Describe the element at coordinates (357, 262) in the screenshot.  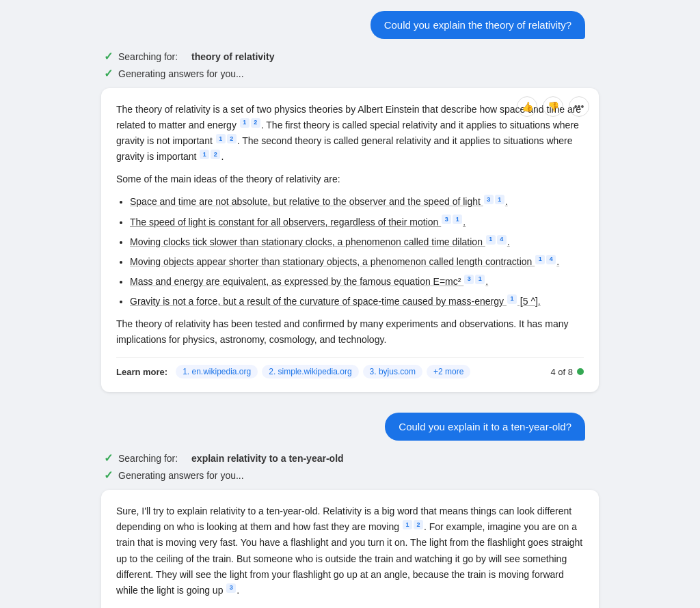
I see `list-item: Moving objects appear shorter than stati…` at that location.